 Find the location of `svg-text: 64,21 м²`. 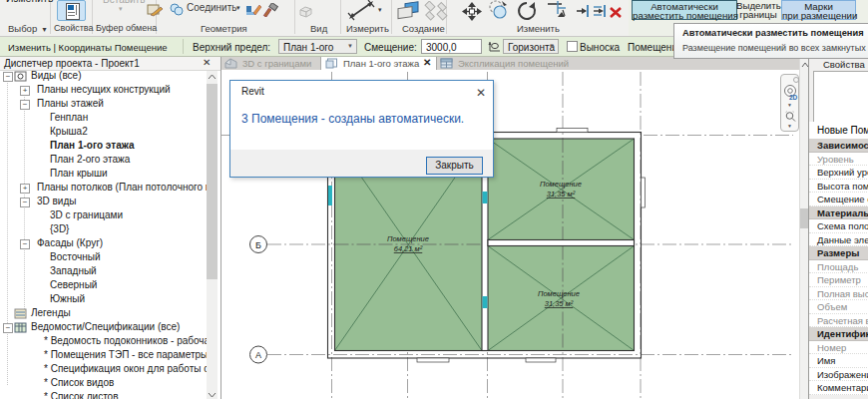

svg-text: 64,21 м² is located at coordinates (409, 249).